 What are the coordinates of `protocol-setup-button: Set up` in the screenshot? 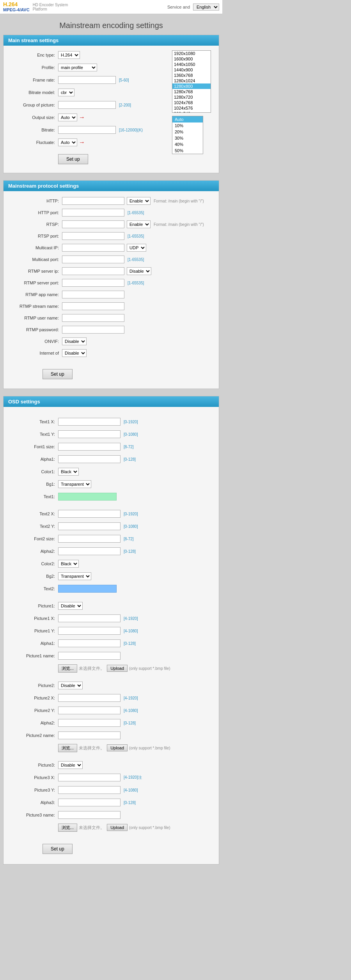 It's located at (58, 374).